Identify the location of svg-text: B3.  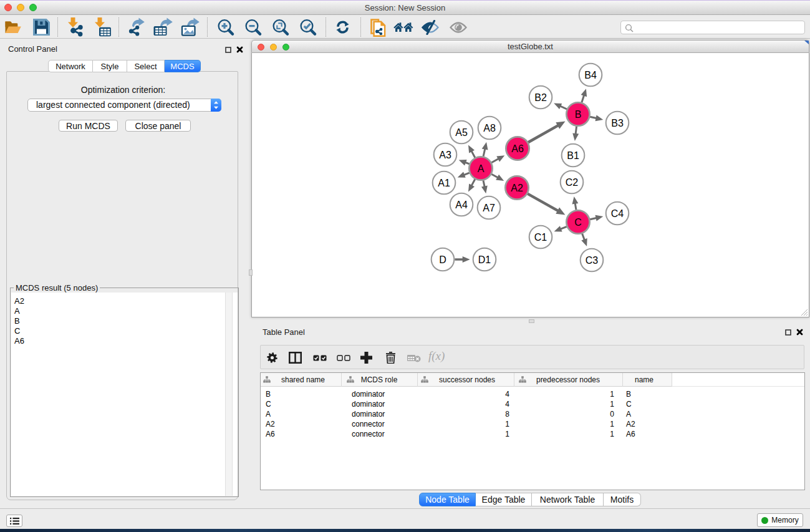
(617, 123).